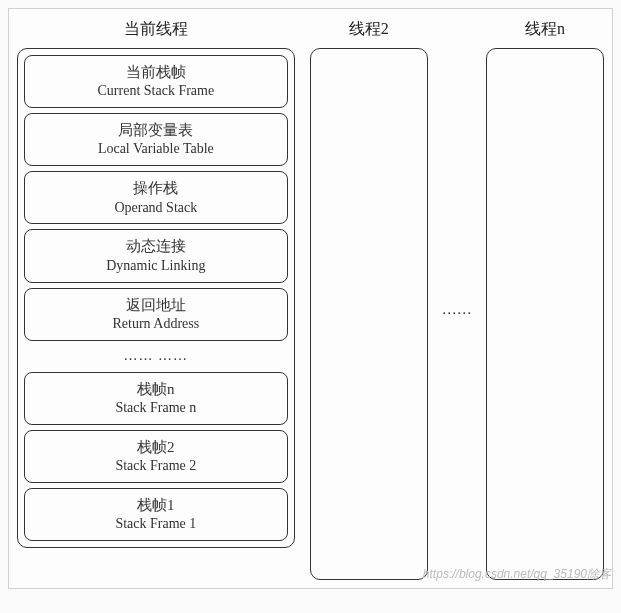  Describe the element at coordinates (156, 140) in the screenshot. I see `frame-part-local-variable-table: 局部变量表 Local Variable Table` at that location.